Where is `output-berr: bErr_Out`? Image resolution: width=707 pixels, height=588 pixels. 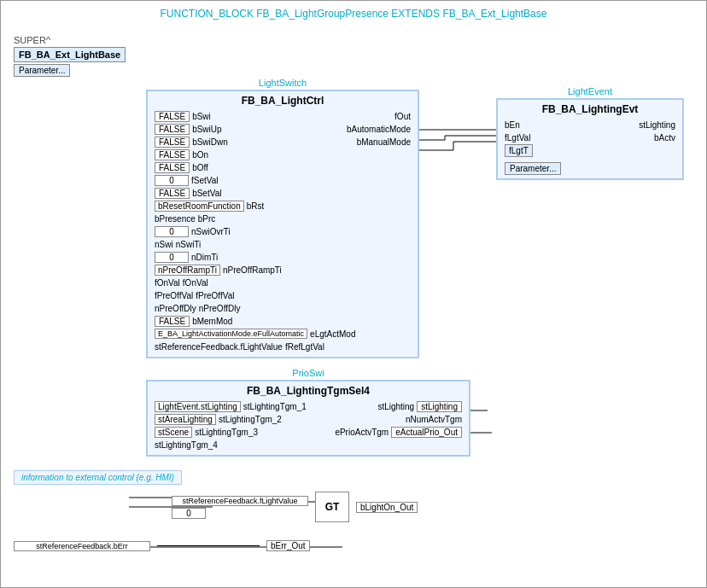 output-berr: bErr_Out is located at coordinates (289, 546).